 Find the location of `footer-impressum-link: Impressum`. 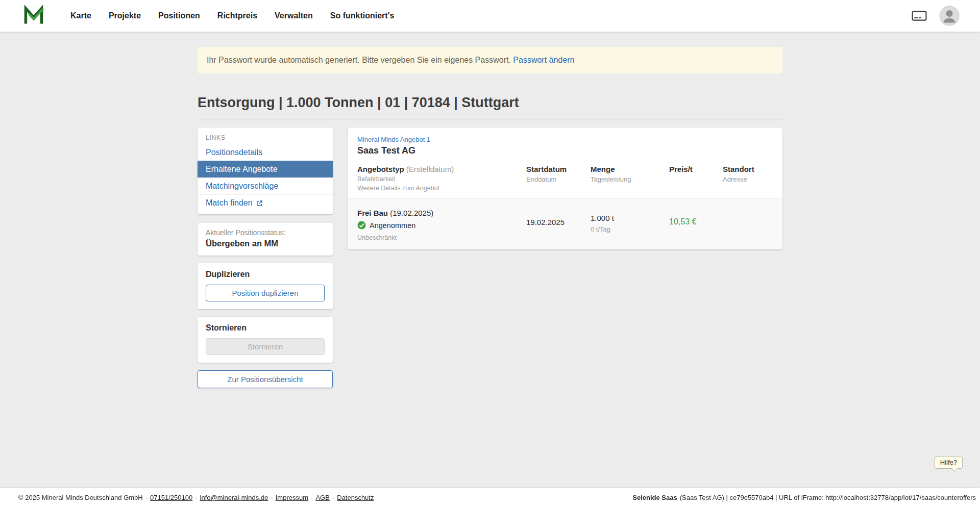

footer-impressum-link: Impressum is located at coordinates (292, 498).